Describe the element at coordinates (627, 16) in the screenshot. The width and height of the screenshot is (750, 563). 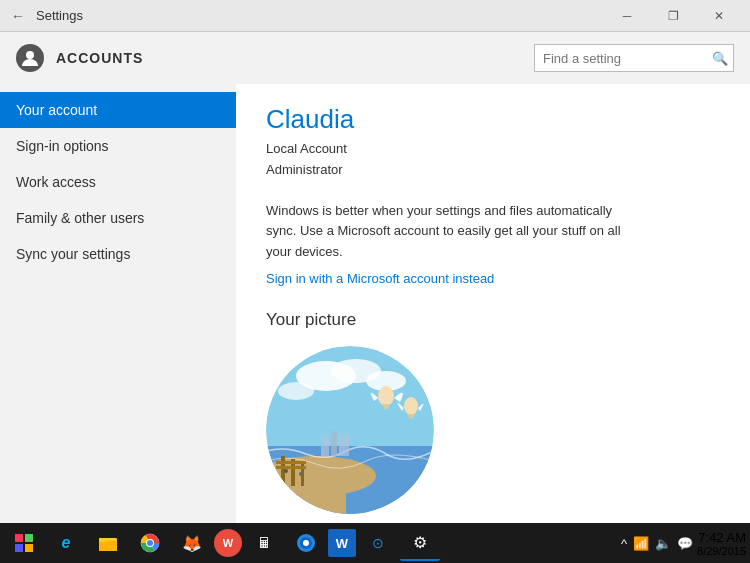
I see `minimize-button: ─` at that location.